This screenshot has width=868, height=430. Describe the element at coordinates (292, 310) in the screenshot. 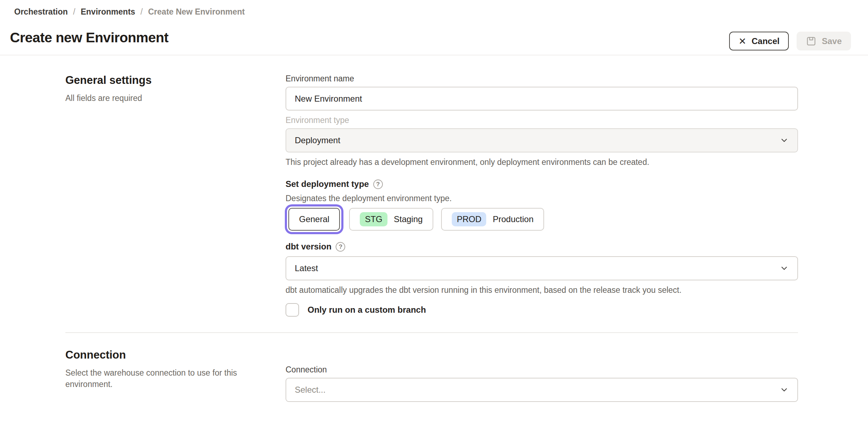

I see `custom-branch-checkbox` at that location.